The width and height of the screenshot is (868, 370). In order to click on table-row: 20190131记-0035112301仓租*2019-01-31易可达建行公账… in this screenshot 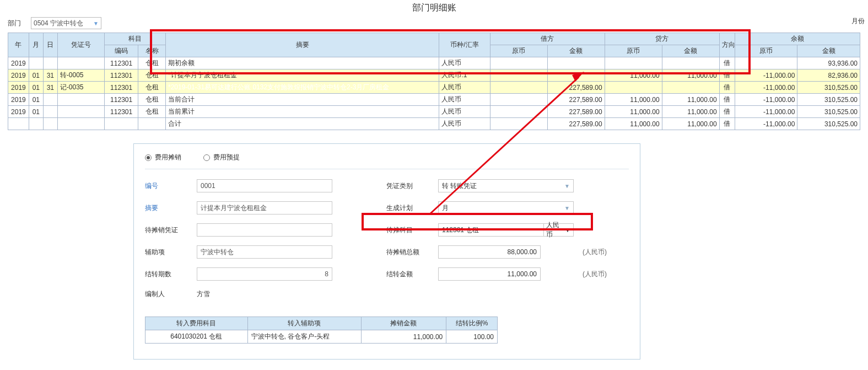, I will do `click(434, 88)`.